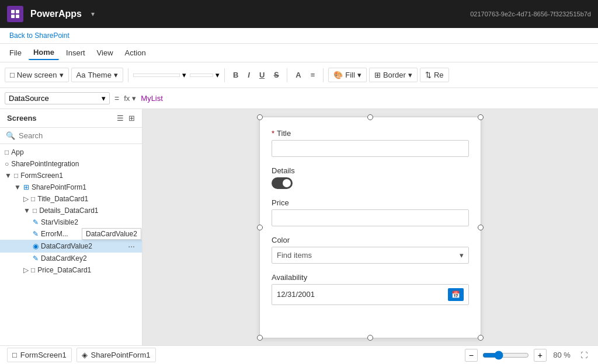 The height and width of the screenshot is (364, 598). What do you see at coordinates (204, 75) in the screenshot?
I see `font-size-dropdown: ▾` at bounding box center [204, 75].